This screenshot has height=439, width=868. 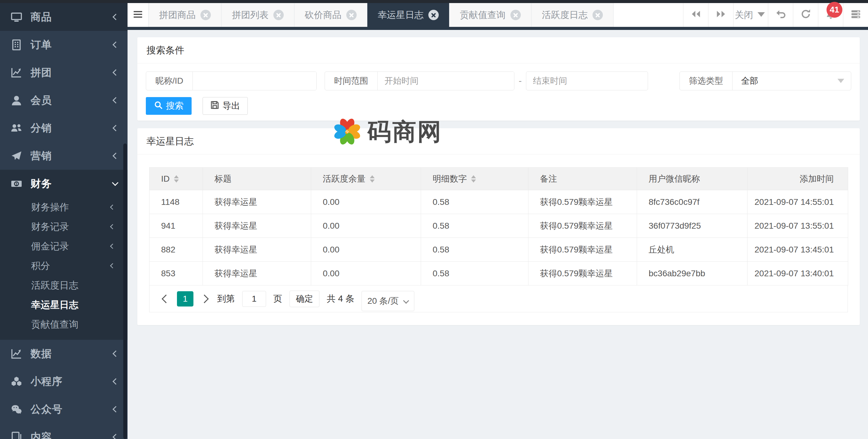 I want to click on goto-confirm-button: 确定, so click(x=305, y=299).